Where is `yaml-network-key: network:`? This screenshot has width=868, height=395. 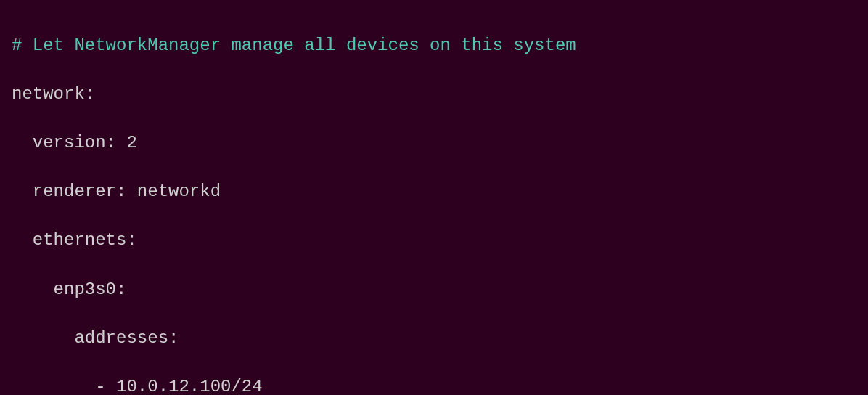
yaml-network-key: network: is located at coordinates (434, 94).